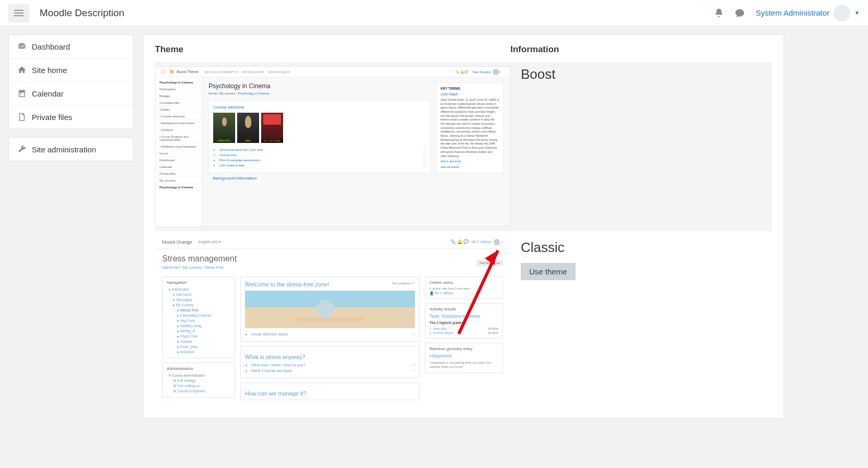  I want to click on col-header-theme: Theme, so click(333, 53).